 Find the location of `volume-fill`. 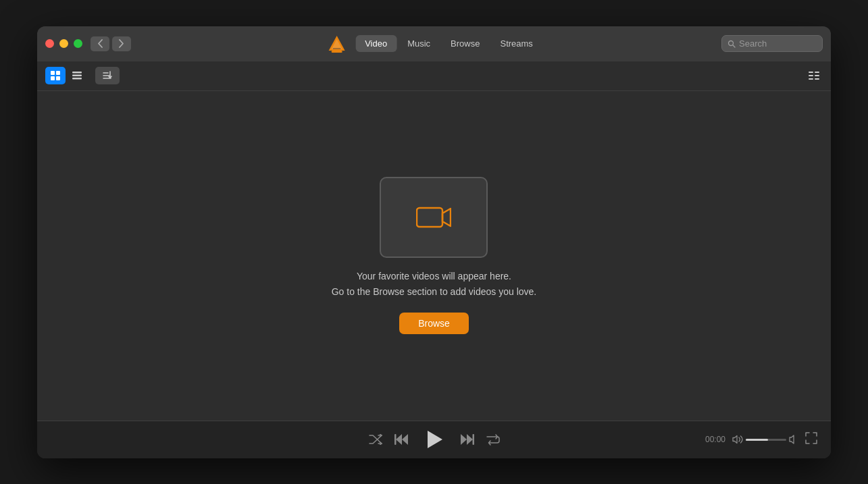

volume-fill is located at coordinates (757, 440).